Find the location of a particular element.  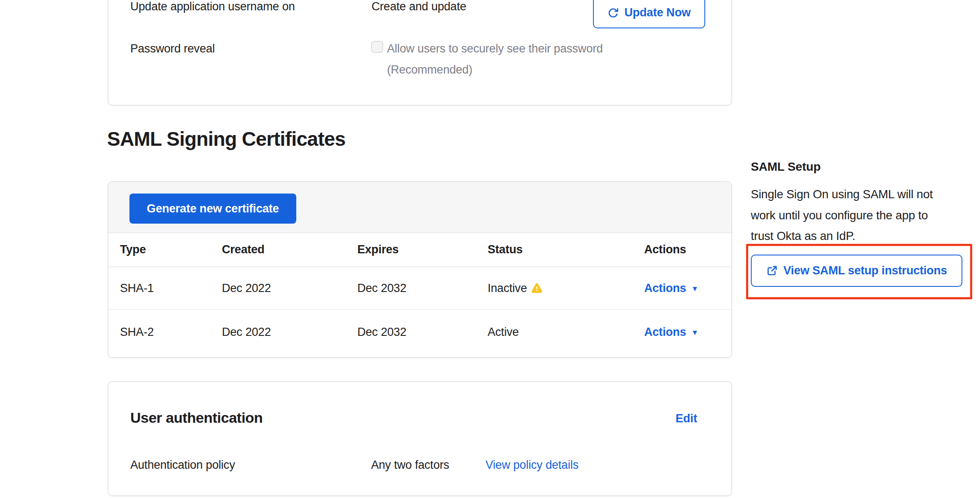

edit-link: Edit is located at coordinates (686, 419).